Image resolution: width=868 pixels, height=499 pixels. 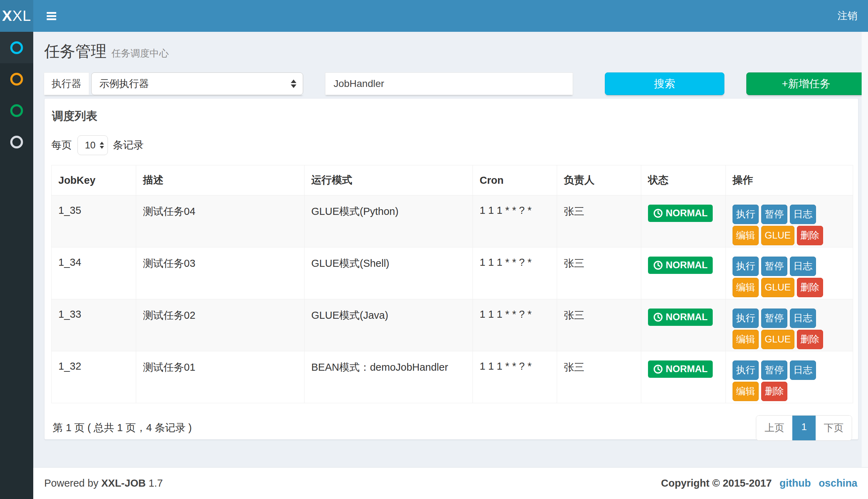 What do you see at coordinates (834, 428) in the screenshot?
I see `next-page-button: 下页` at bounding box center [834, 428].